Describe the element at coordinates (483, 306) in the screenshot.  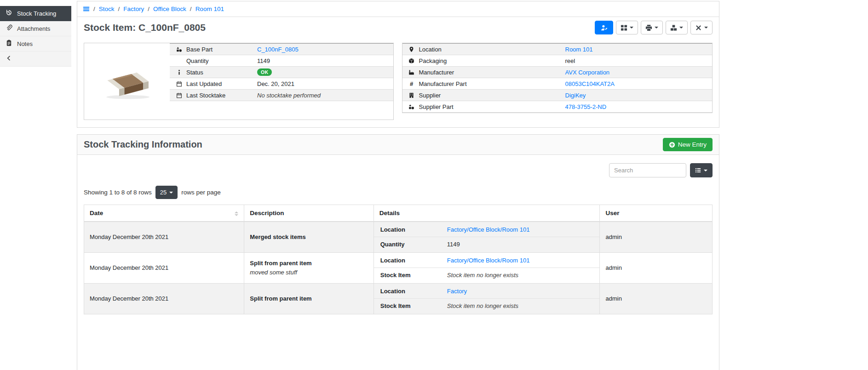
I see `stock-item-missing-value: Stock item no longer exists` at that location.